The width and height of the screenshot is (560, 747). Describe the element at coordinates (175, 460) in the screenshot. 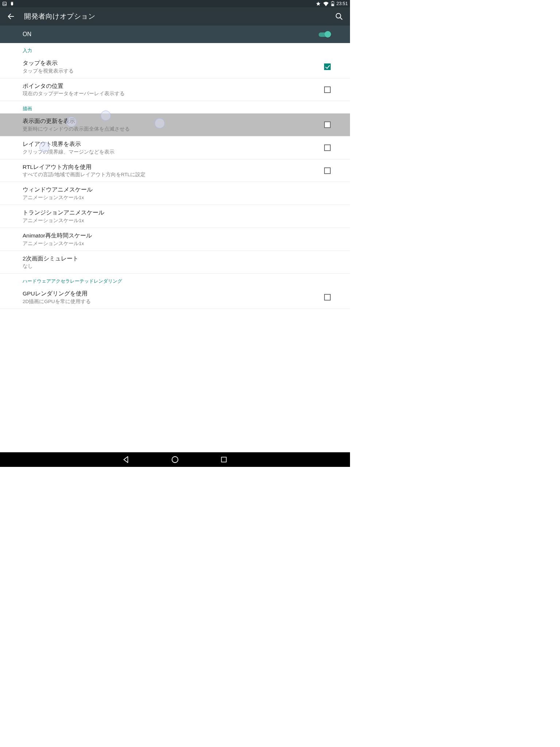

I see `nav-home-button` at that location.